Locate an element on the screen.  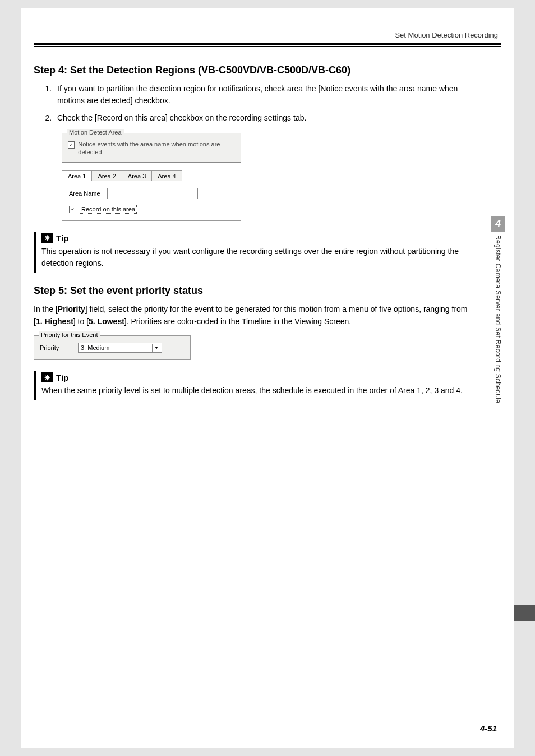
record-checkbox-row: ✓ Record on this area is located at coordinates (151, 209).